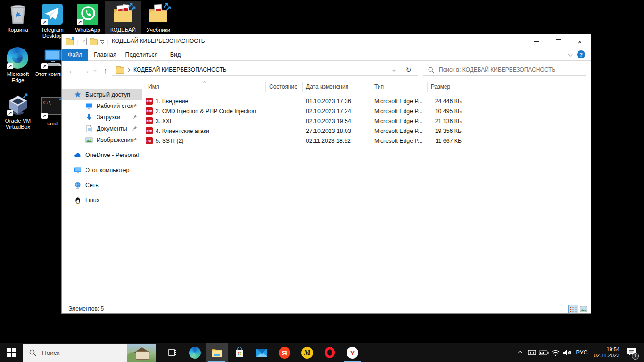  What do you see at coordinates (11, 353) in the screenshot?
I see `start-button` at bounding box center [11, 353].